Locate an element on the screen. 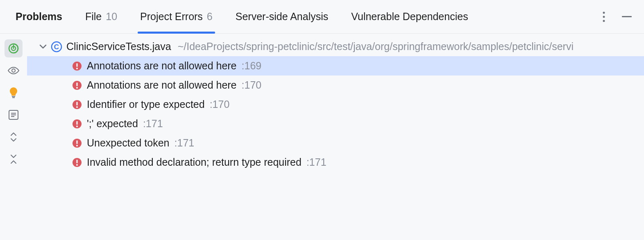 This screenshot has width=644, height=240. more-options-button is located at coordinates (604, 17).